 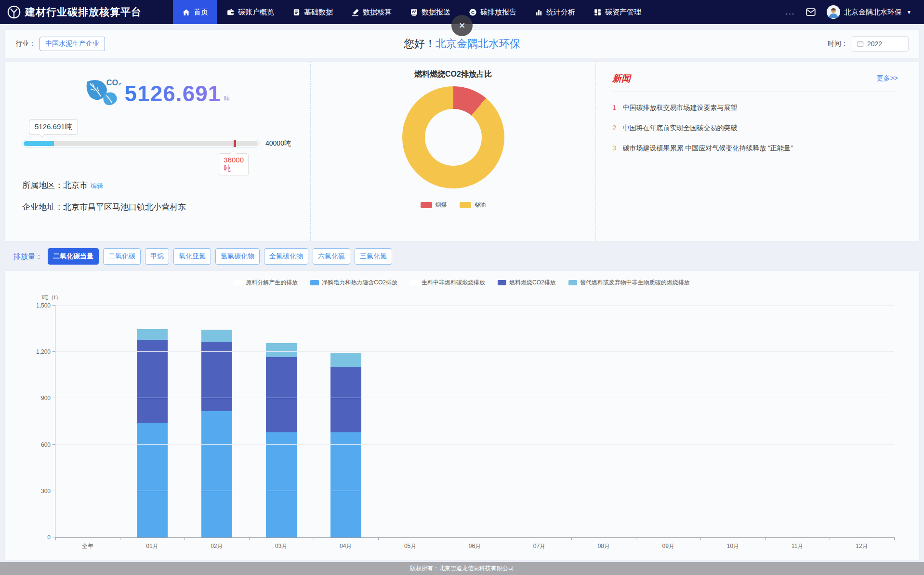 I want to click on time-label: 时间：, so click(x=838, y=44).